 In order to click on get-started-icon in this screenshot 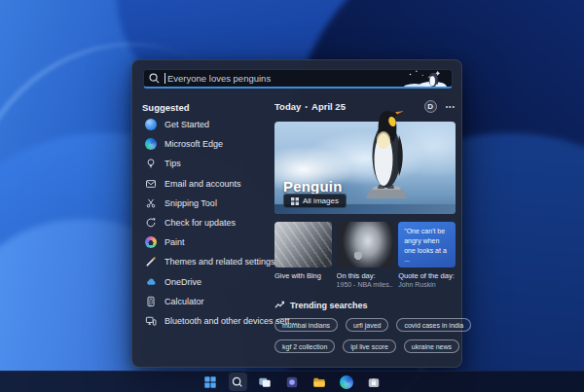, I will do `click(151, 125)`.